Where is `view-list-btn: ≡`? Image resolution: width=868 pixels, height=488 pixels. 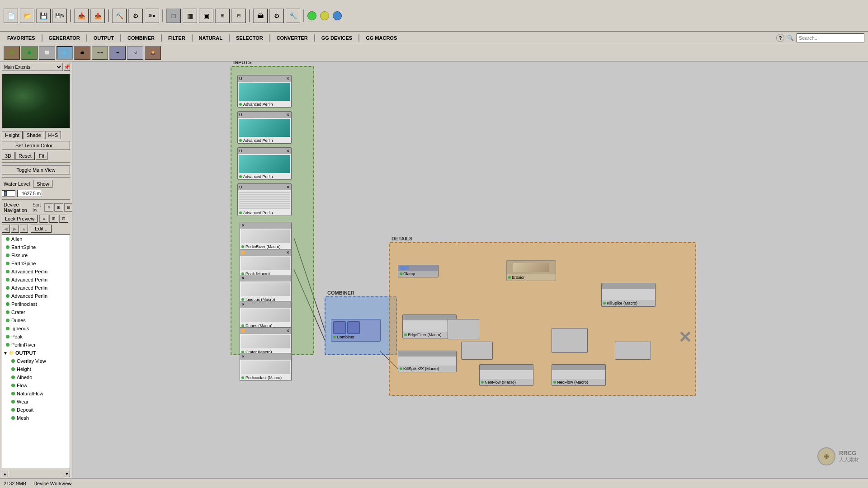
view-list-btn: ≡ is located at coordinates (44, 219).